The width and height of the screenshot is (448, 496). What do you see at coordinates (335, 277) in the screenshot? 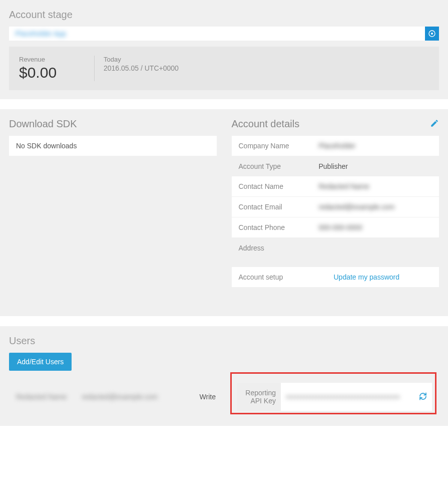
I see `account-setup-row: Account setup Update my password` at bounding box center [335, 277].